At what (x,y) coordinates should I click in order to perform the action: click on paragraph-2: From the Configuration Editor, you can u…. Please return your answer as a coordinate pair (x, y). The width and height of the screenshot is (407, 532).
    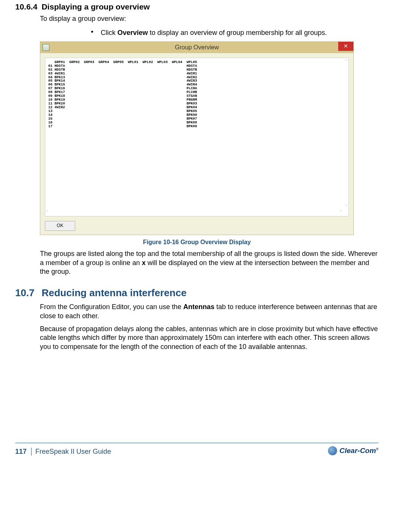
    Looking at the image, I should click on (209, 312).